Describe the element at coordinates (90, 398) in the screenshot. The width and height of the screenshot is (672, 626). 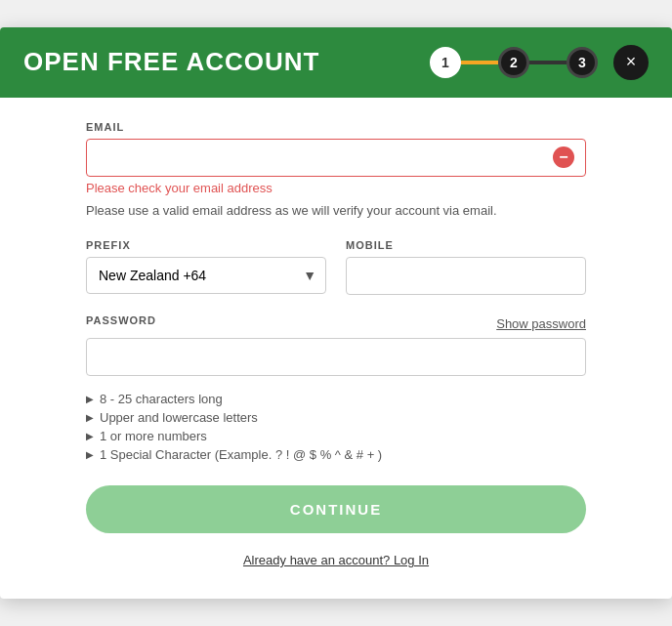
I see `hint-arrow-icon-1: ▶` at that location.